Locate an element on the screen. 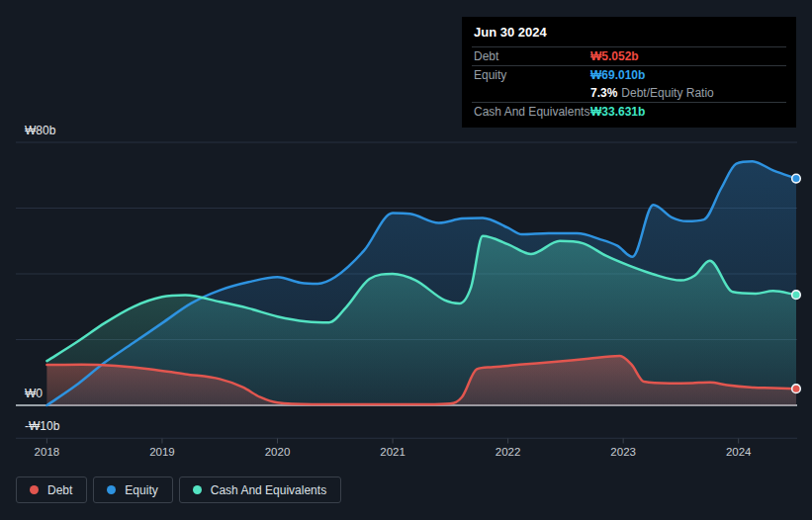 This screenshot has height=520, width=812. legend-item-debt: Debt is located at coordinates (51, 490).